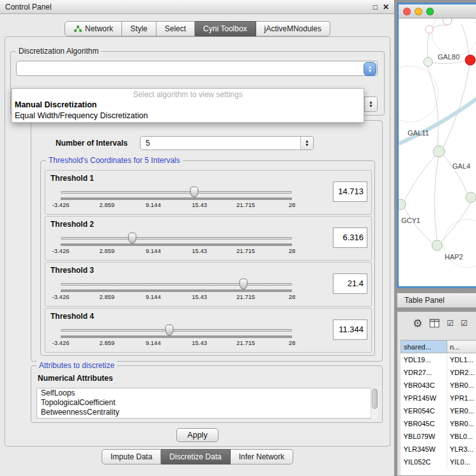 This screenshot has height=476, width=476. I want to click on table-cell: YLR3..., so click(461, 449).